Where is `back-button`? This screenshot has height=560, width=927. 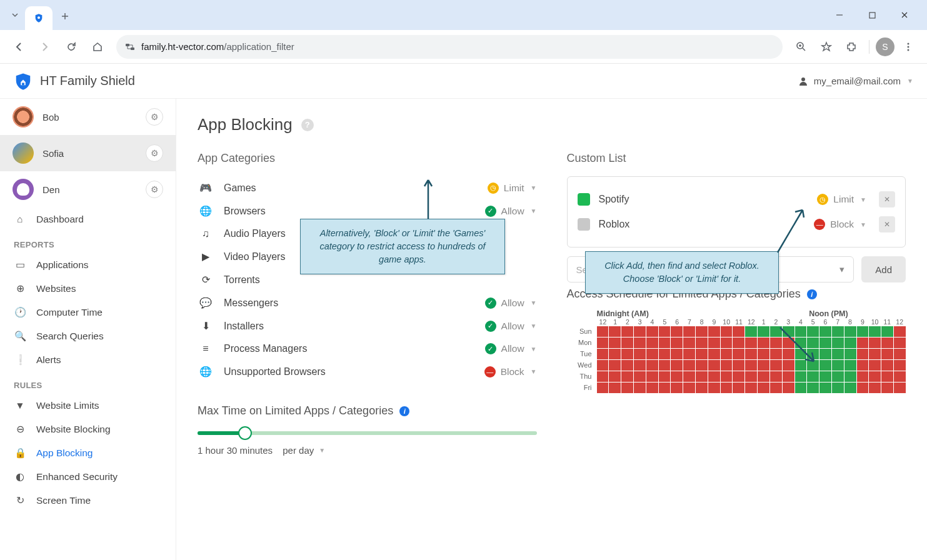
back-button is located at coordinates (19, 47).